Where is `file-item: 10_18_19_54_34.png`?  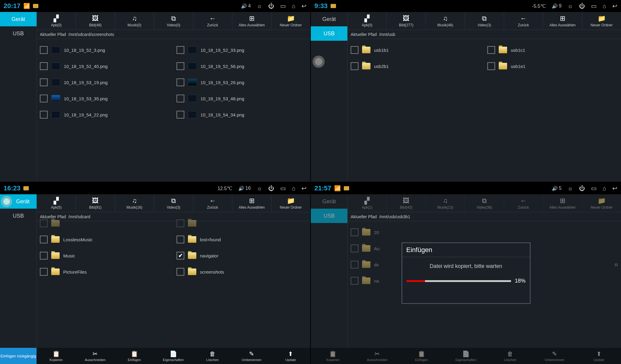 file-item: 10_18_19_54_34.png is located at coordinates (242, 115).